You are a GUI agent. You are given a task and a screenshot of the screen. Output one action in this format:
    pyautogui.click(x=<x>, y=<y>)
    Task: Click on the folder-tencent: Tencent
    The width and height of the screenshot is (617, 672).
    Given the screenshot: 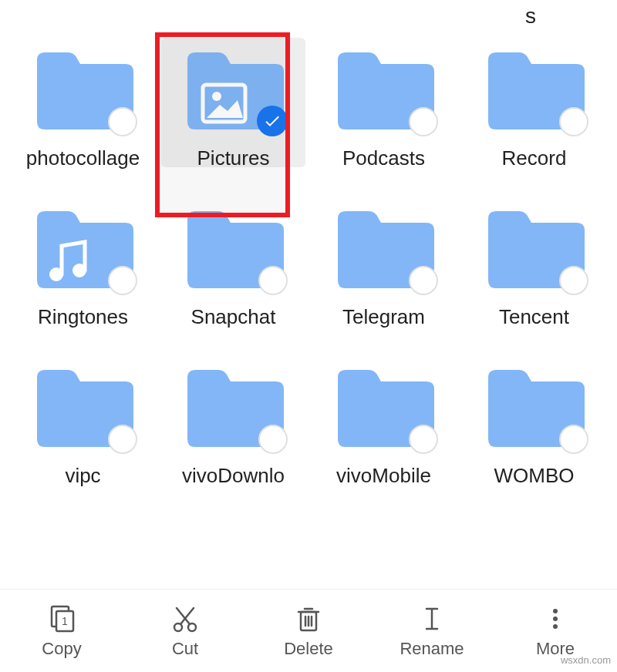 What is the action you would take?
    pyautogui.click(x=534, y=261)
    